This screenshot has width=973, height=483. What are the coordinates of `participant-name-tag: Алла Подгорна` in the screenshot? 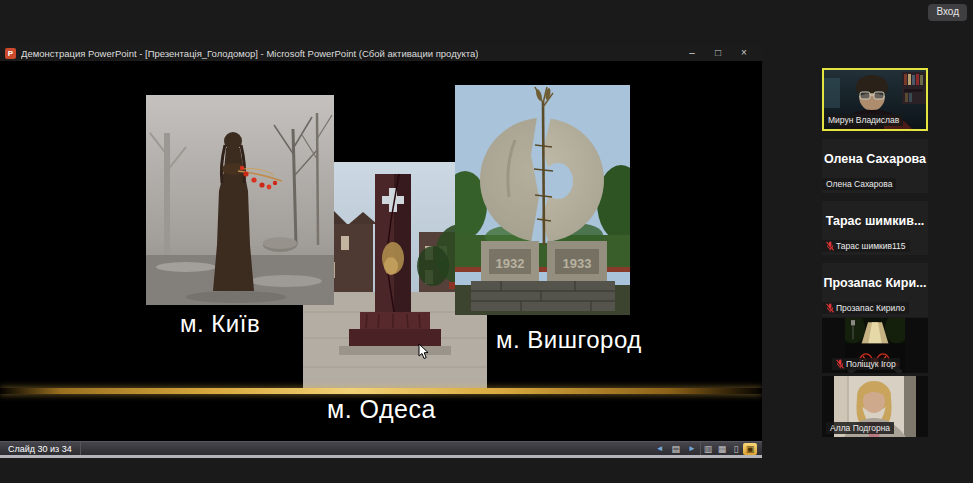 It's located at (860, 428).